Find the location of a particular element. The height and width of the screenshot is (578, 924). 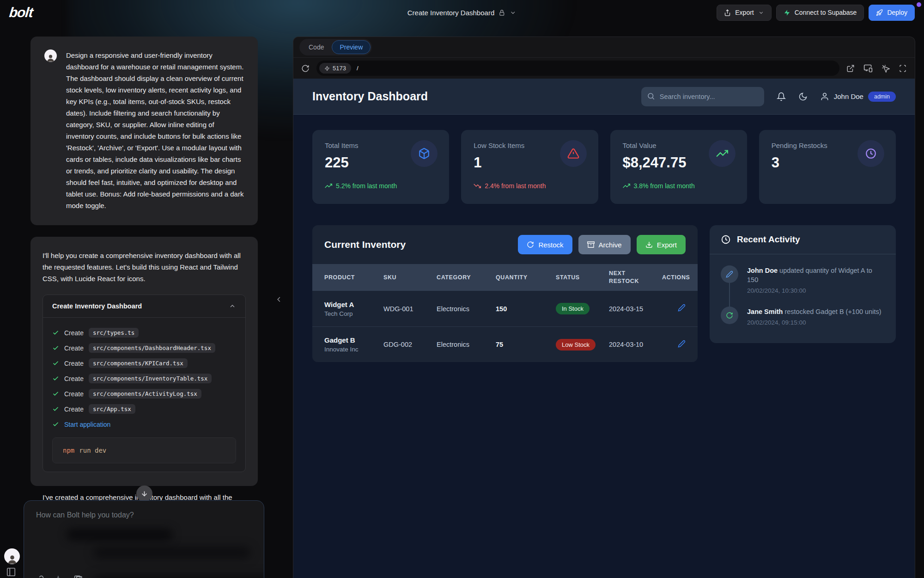

inventory-title: Current Inventory is located at coordinates (365, 245).